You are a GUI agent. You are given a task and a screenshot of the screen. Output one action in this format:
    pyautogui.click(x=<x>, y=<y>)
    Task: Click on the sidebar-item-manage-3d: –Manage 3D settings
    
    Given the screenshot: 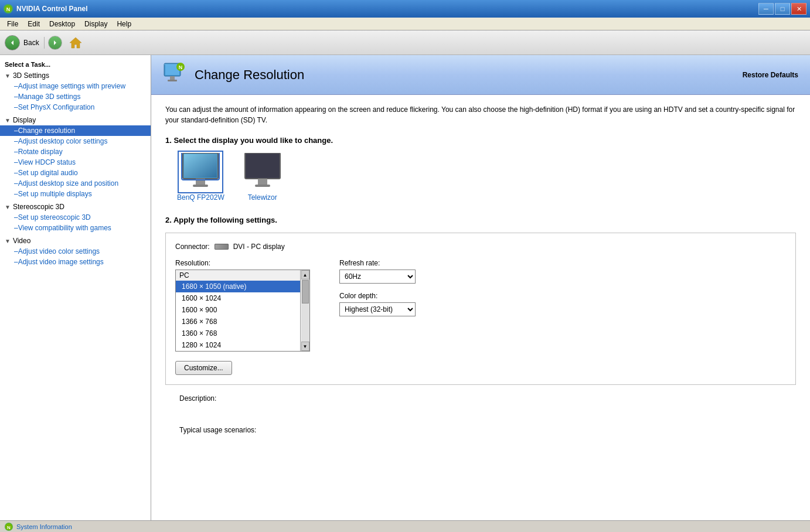 What is the action you would take?
    pyautogui.click(x=75, y=97)
    